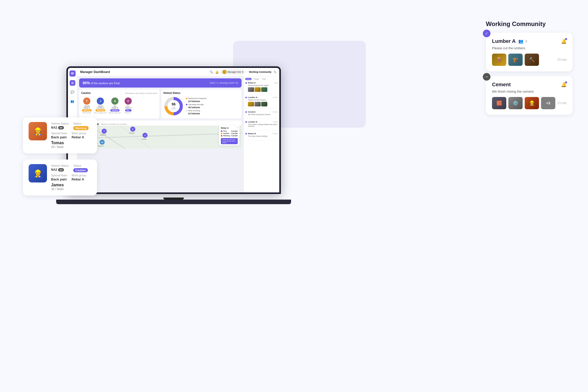 This screenshot has height=392, width=588. What do you see at coordinates (178, 72) in the screenshot?
I see `dash-header: Manager DashBoard 🔍 🔔 Manager Kim ▾ Work…` at bounding box center [178, 72].